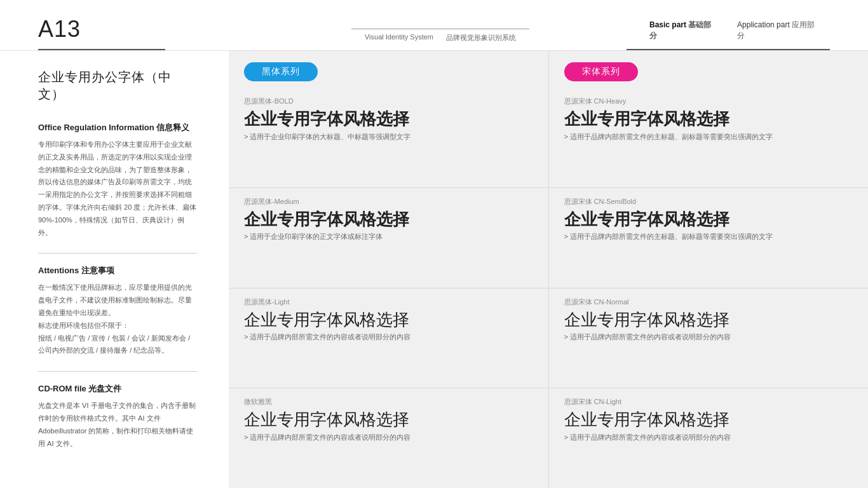 Image resolution: width=868 pixels, height=488 pixels. What do you see at coordinates (709, 236) in the screenshot?
I see `font-desc-songti-semibold: 适用于品牌内部所需文件的主标题、副标题等需要突出强调的文字` at bounding box center [709, 236].